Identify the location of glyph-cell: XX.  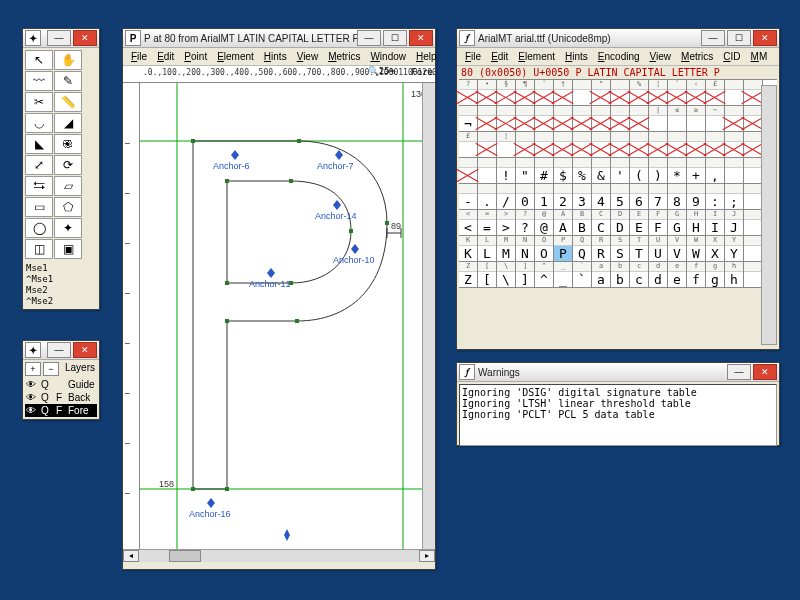
(716, 249).